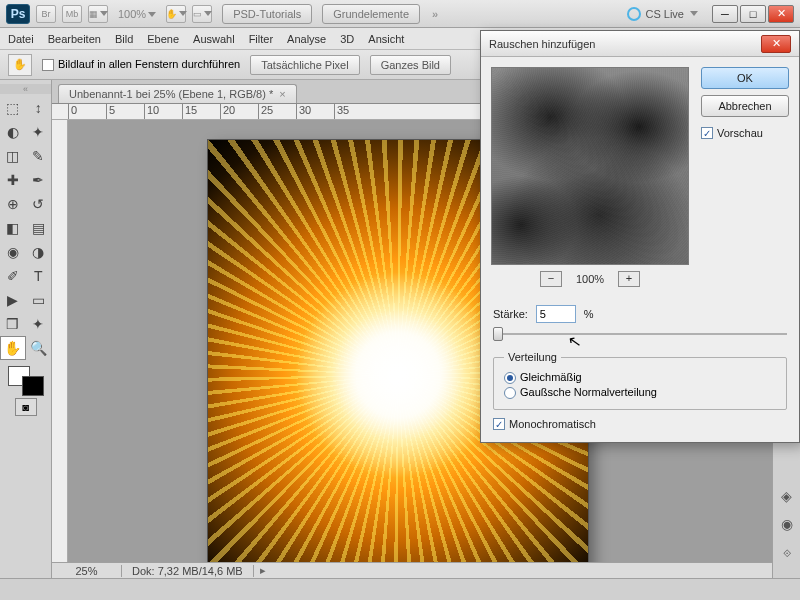  I want to click on window-minimize-button: ─, so click(725, 14).